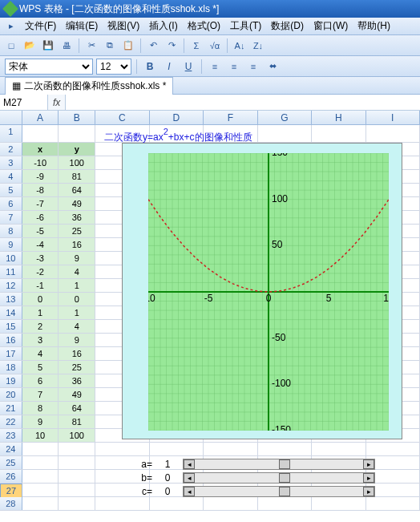  I want to click on italic-icon: I, so click(169, 67).